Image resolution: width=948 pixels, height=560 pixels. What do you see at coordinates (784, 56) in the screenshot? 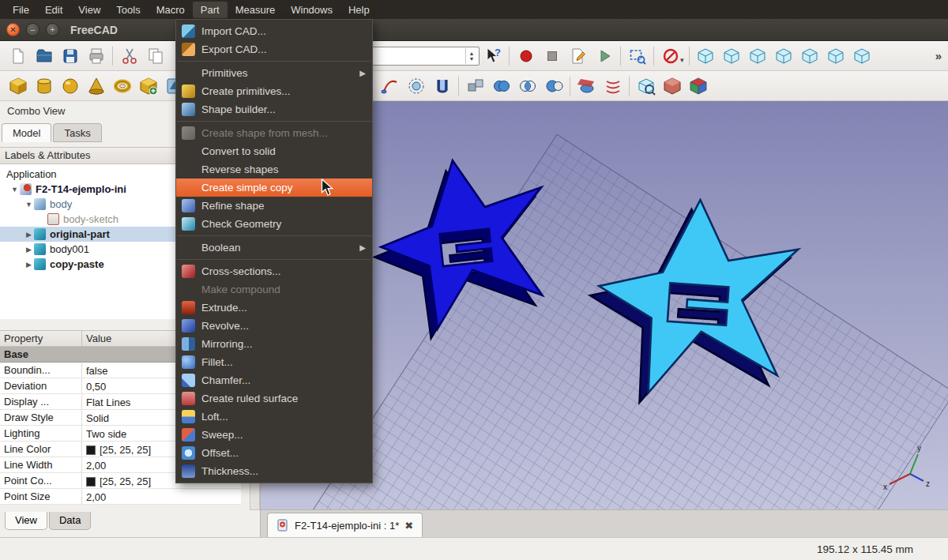
I see `view-top-button` at bounding box center [784, 56].